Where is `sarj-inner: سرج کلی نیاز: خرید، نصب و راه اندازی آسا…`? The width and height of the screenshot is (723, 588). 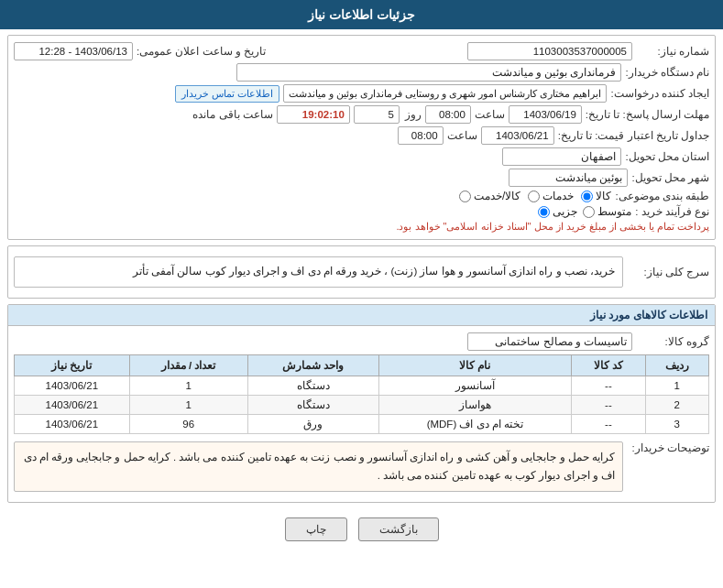
sarj-inner: سرج کلی نیاز: خرید، نصب و راه اندازی آسا… is located at coordinates (361, 272).